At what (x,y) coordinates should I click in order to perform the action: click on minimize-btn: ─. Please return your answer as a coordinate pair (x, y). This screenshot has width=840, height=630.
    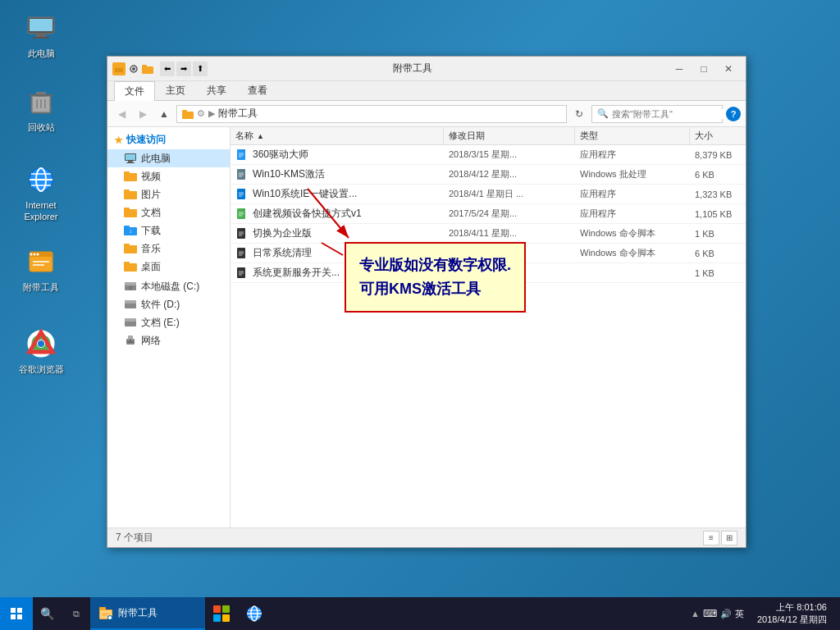
    Looking at the image, I should click on (679, 69).